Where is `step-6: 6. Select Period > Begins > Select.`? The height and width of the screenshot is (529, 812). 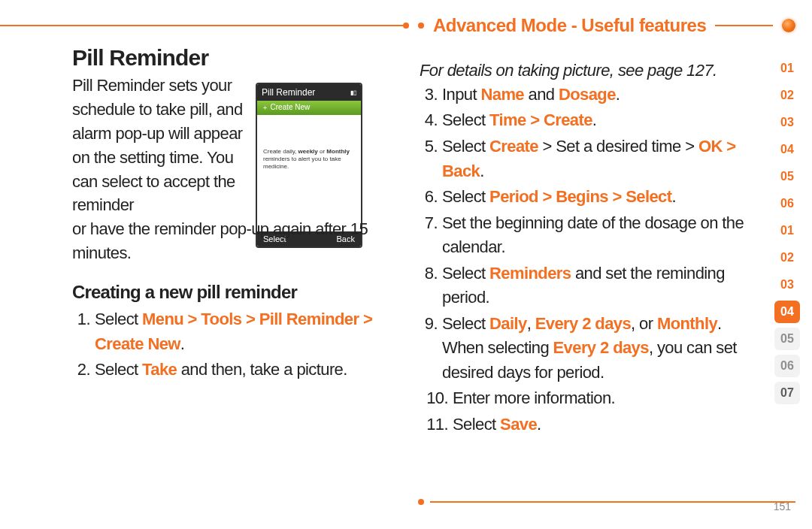
step-6: 6. Select Period > Begins > Select. is located at coordinates (592, 197).